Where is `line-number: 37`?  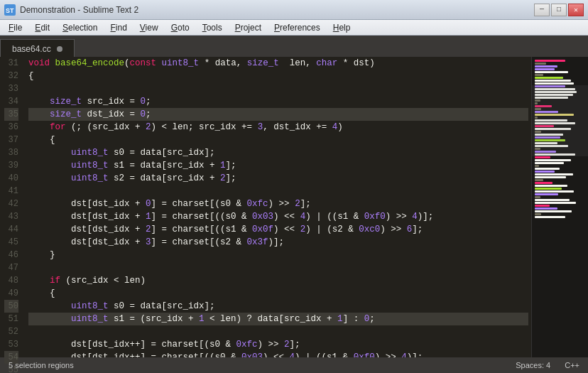
line-number: 37 is located at coordinates (11, 140).